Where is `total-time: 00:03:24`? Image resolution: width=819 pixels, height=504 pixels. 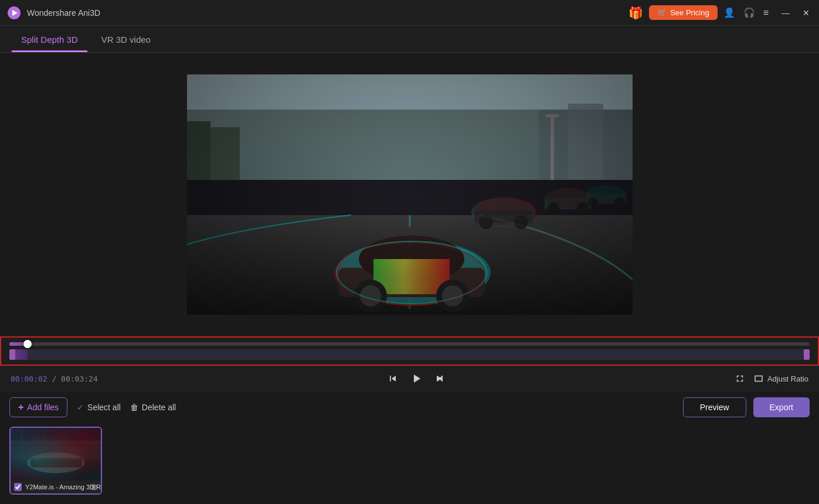
total-time: 00:03:24 is located at coordinates (80, 379).